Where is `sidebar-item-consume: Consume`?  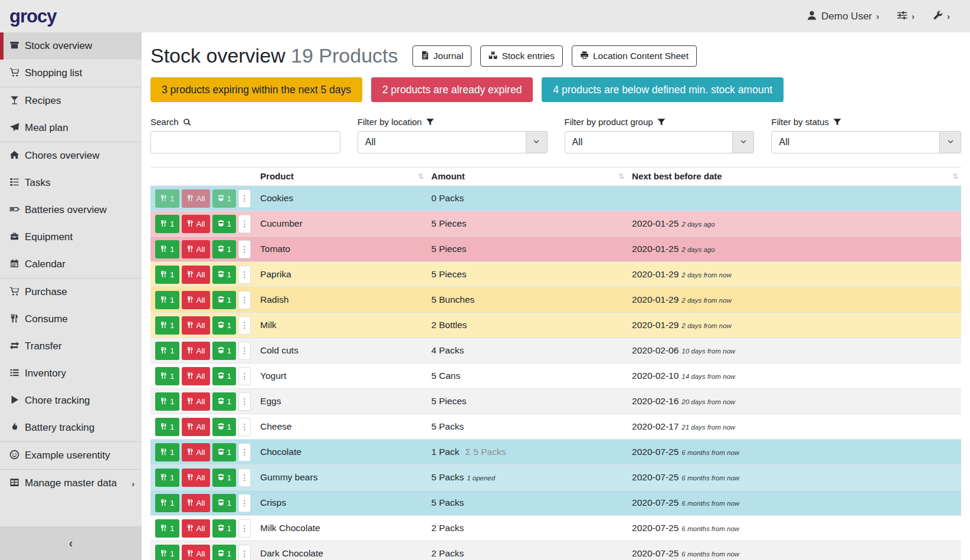
sidebar-item-consume: Consume is located at coordinates (71, 319).